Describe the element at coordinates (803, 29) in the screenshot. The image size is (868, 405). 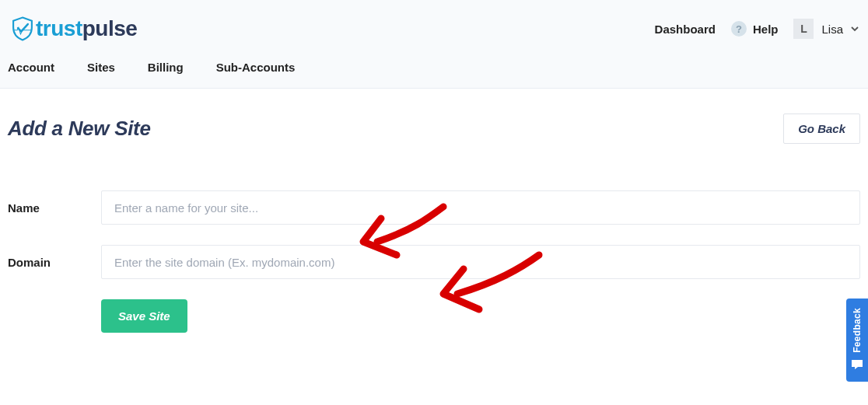
I see `avatar: L` at that location.